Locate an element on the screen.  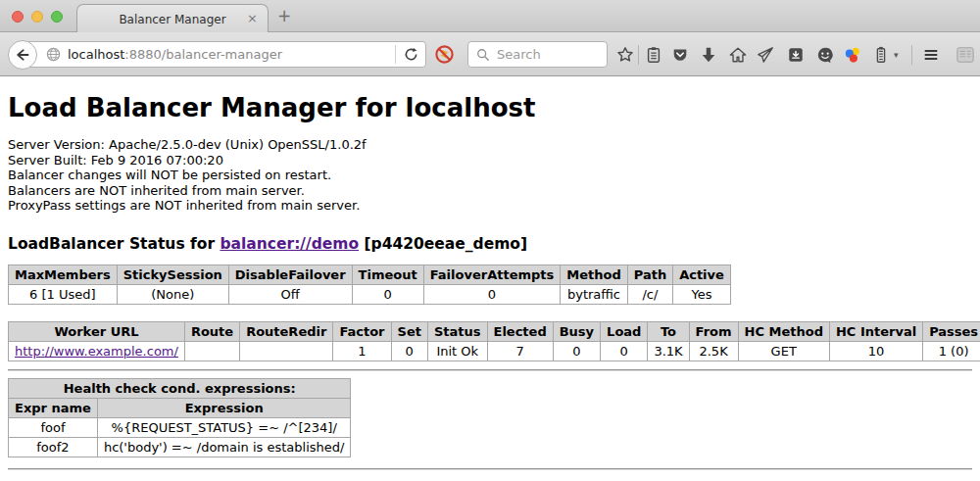
flashblock-icon is located at coordinates (445, 55).